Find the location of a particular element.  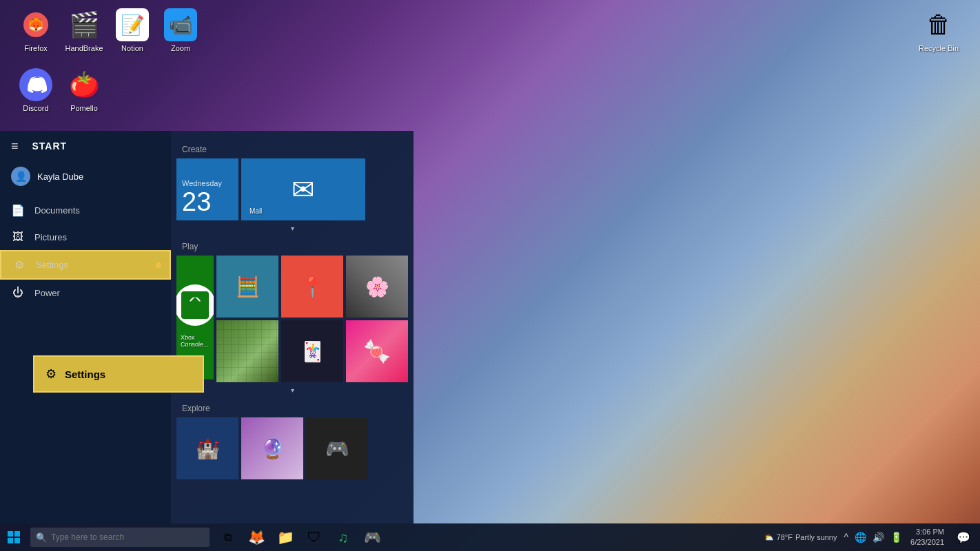

user-name: Kayla Dube is located at coordinates (61, 176).